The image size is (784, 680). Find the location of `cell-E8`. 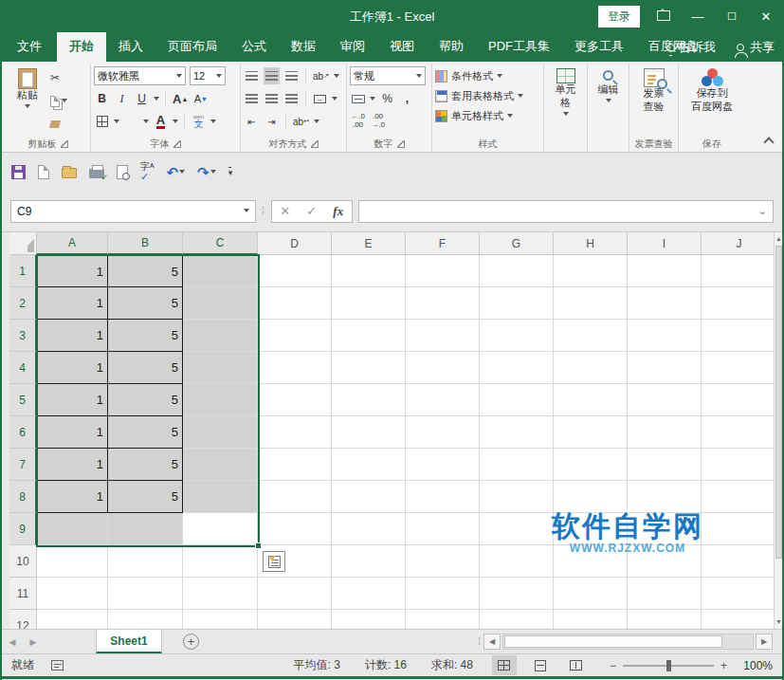

cell-E8 is located at coordinates (369, 497).